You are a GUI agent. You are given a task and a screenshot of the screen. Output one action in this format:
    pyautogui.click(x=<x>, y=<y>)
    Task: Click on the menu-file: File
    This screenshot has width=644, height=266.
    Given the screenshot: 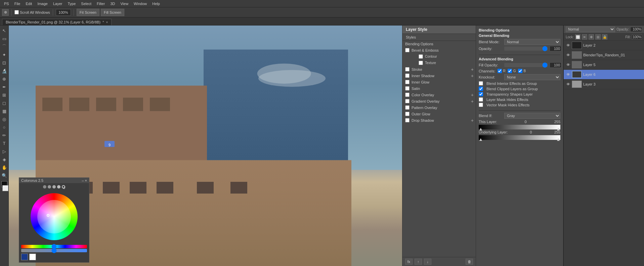 What is the action you would take?
    pyautogui.click(x=17, y=4)
    